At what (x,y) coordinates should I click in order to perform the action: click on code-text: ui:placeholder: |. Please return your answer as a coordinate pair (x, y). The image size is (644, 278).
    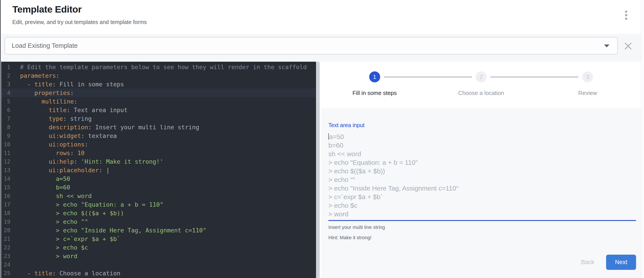
    Looking at the image, I should click on (62, 170).